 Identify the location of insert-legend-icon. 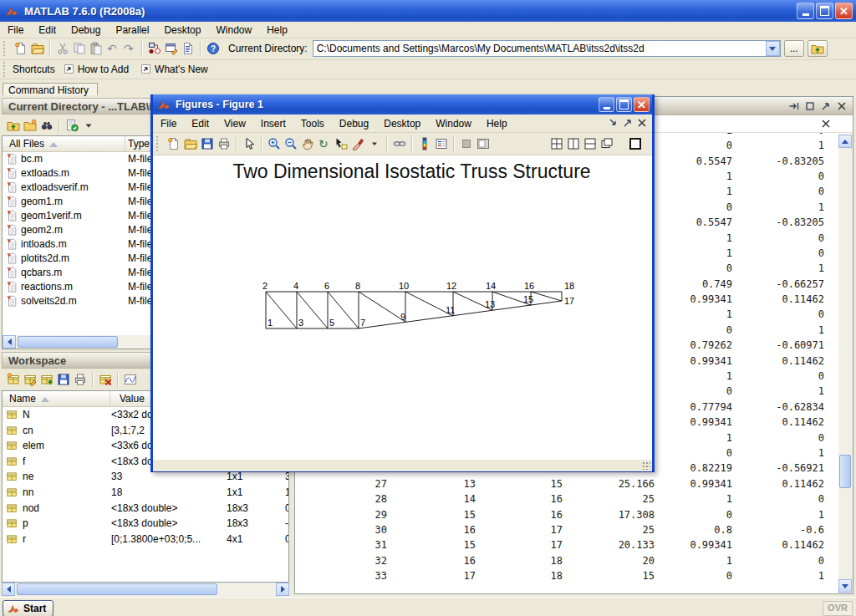
(441, 144).